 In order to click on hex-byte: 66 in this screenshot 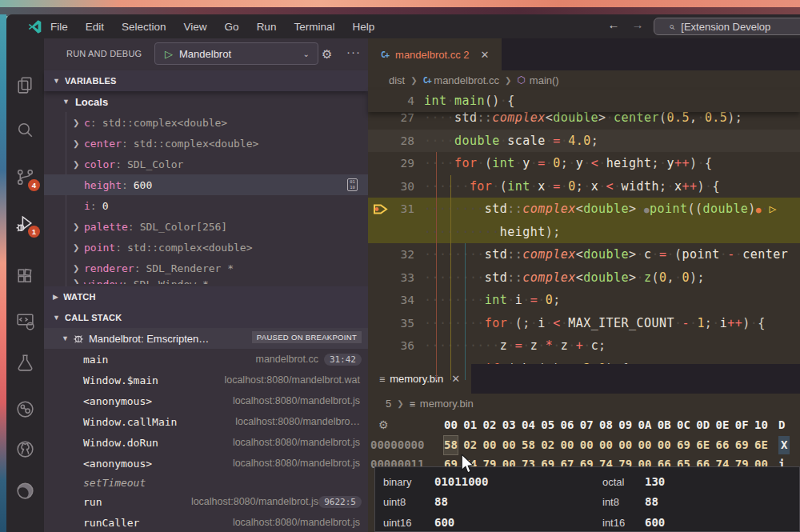, I will do `click(723, 445)`.